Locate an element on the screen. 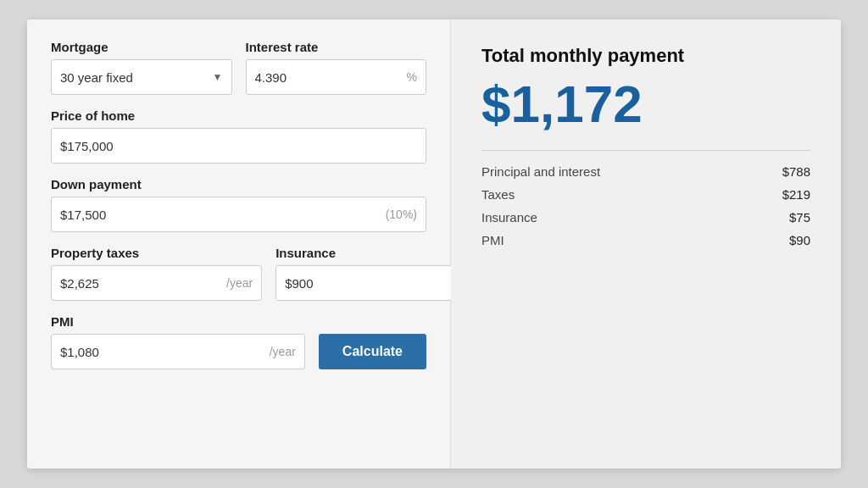  pmi-label: PMI is located at coordinates (178, 322).